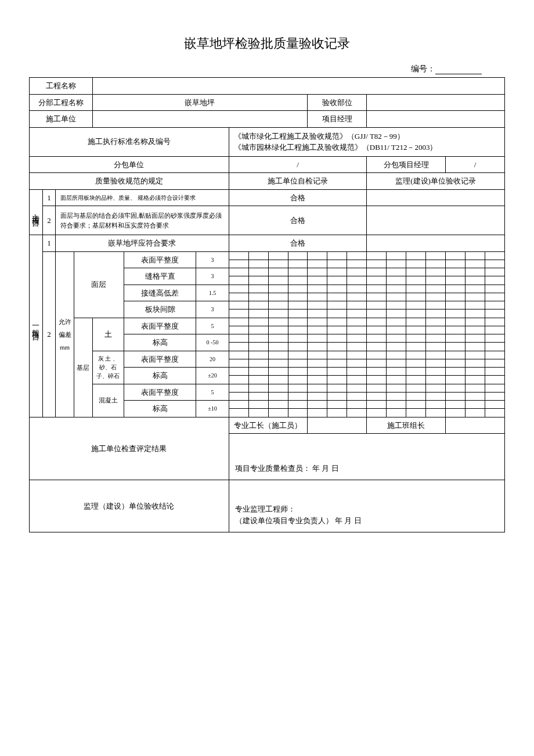 The width and height of the screenshot is (534, 756). I want to click on mc1-supervision, so click(436, 197).